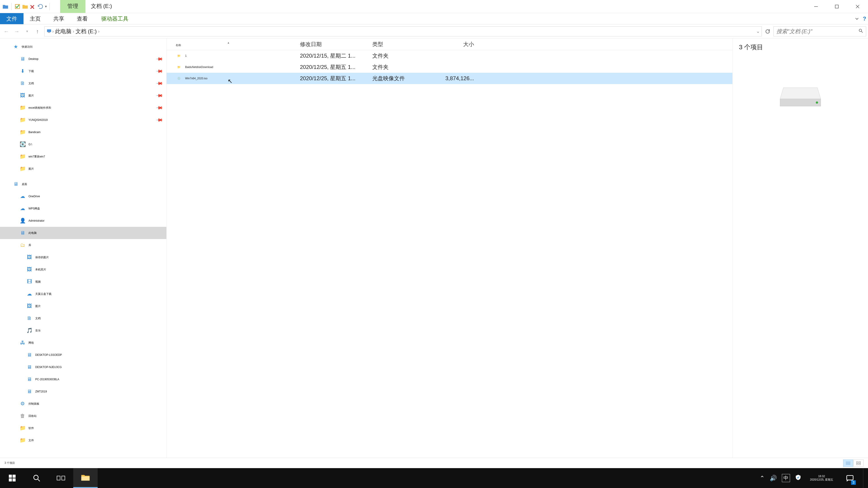  I want to click on clock: 16:32 2020/12/25, 星期五, so click(822, 478).